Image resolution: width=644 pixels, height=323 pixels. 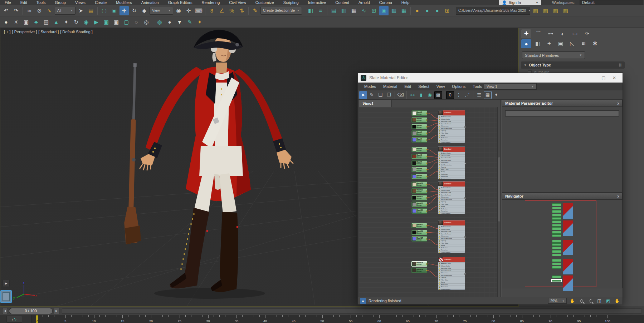 What do you see at coordinates (595, 44) in the screenshot?
I see `systems-icon: ✱` at bounding box center [595, 44].